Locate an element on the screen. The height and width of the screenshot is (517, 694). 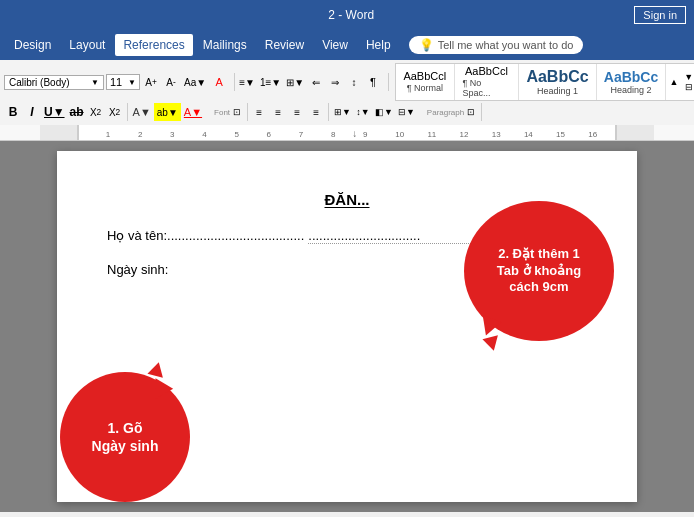
font-size-arrow: ▼ is located at coordinates (132, 82).